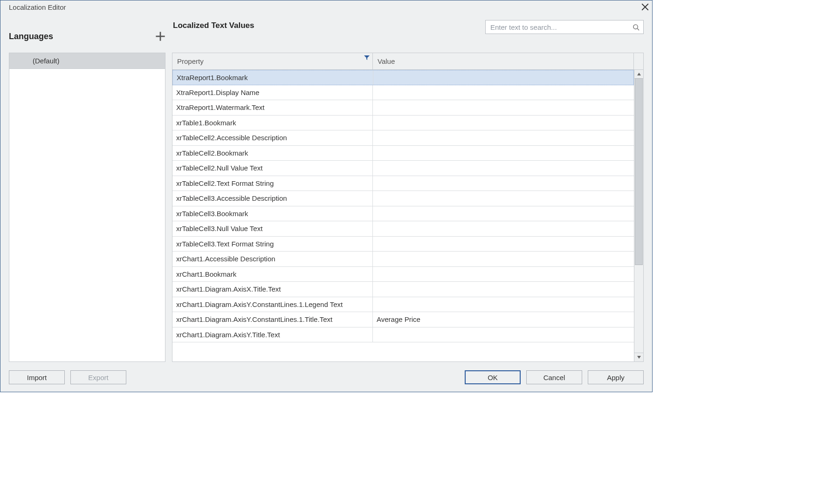  What do you see at coordinates (561, 27) in the screenshot?
I see `search-input` at bounding box center [561, 27].